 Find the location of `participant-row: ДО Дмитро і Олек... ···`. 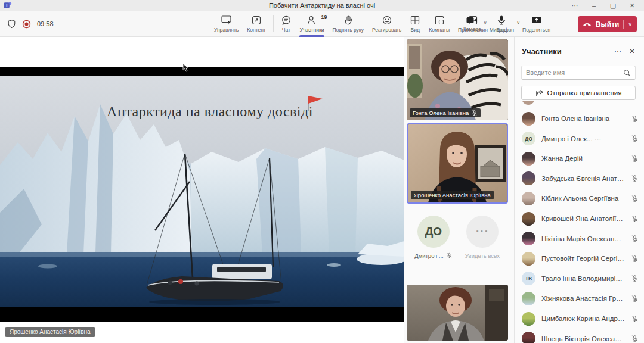

participant-row: ДО Дмитро і Олек... ··· is located at coordinates (580, 139).